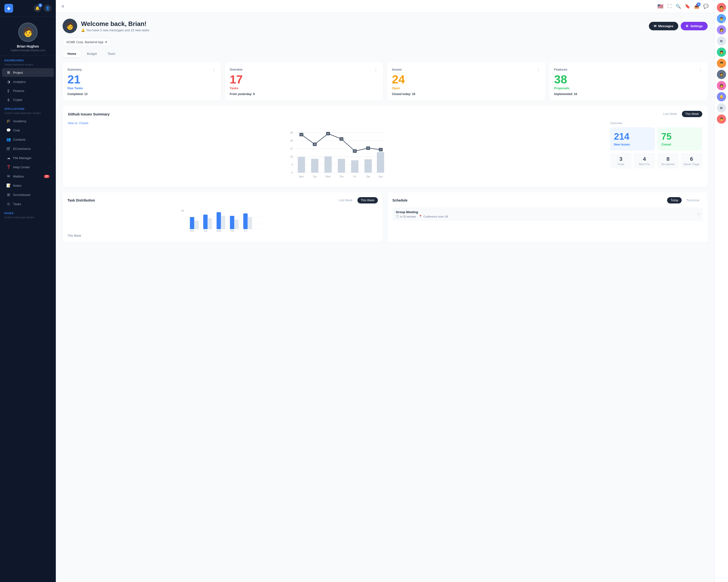 Image resolution: width=728 pixels, height=582 pixels. I want to click on apps-section-sublabel: Custom made application designs, so click(28, 114).